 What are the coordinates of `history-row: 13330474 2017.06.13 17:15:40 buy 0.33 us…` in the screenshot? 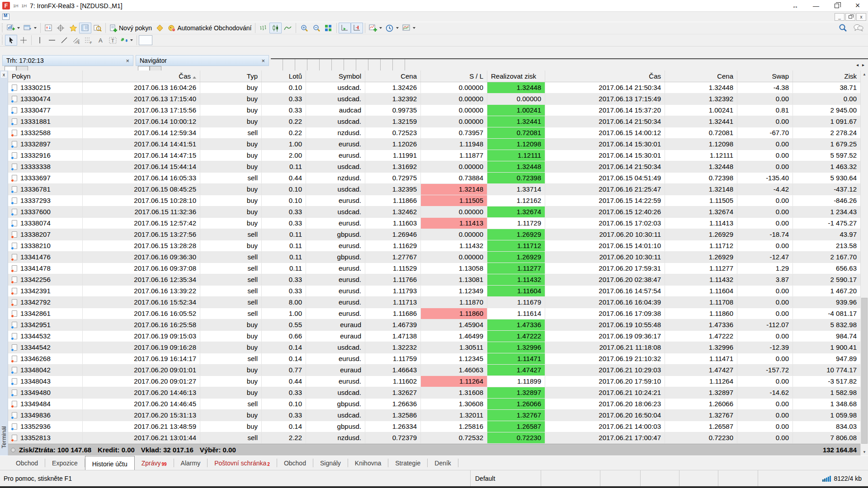 It's located at (434, 99).